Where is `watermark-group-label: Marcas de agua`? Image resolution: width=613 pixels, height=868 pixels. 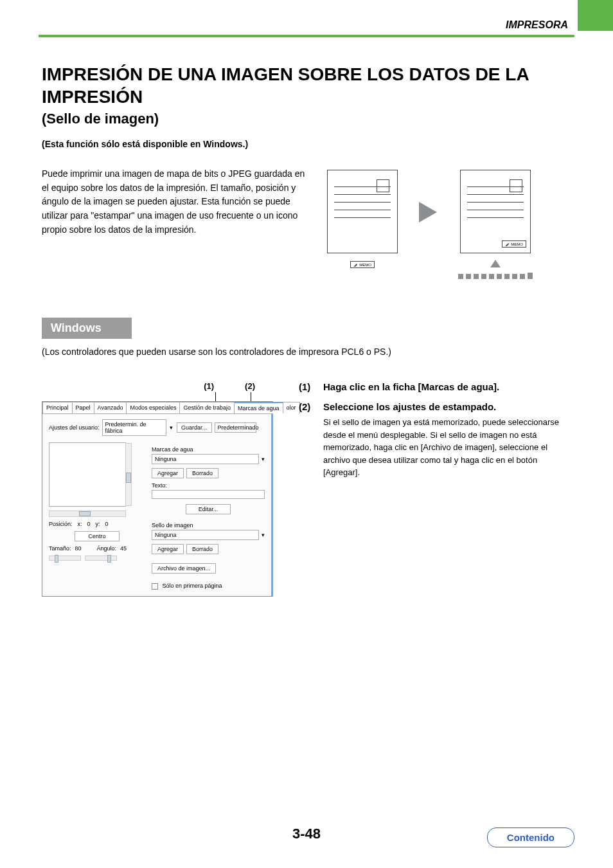 watermark-group-label: Marcas de agua is located at coordinates (208, 449).